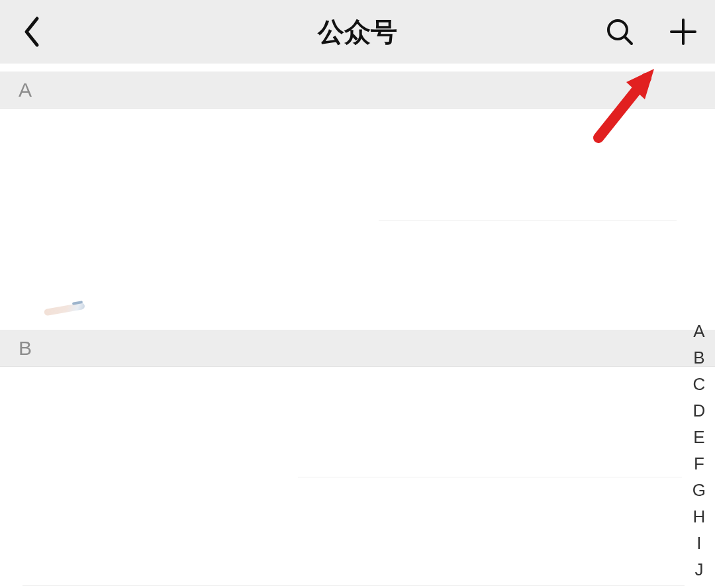  I want to click on index-letter-d: D, so click(699, 411).